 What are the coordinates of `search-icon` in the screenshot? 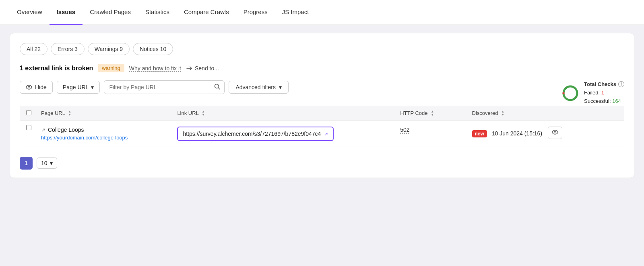 It's located at (217, 87).